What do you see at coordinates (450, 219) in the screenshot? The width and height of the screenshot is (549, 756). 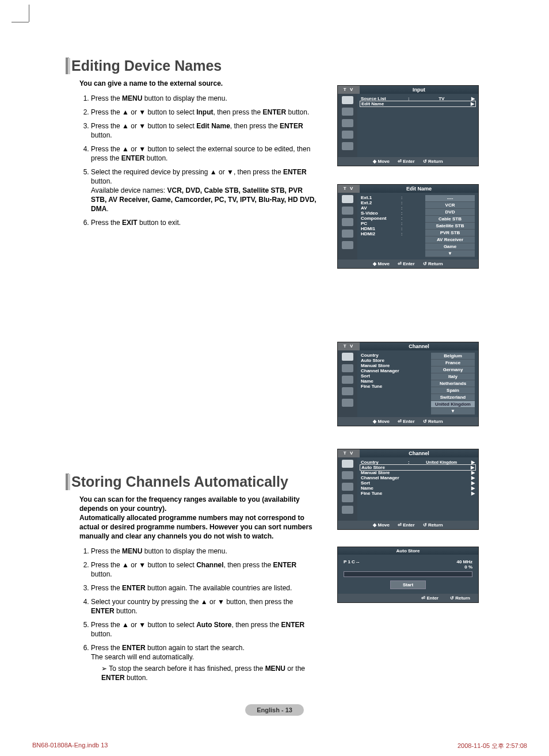 I see `dropdown-option: Cable STB` at bounding box center [450, 219].